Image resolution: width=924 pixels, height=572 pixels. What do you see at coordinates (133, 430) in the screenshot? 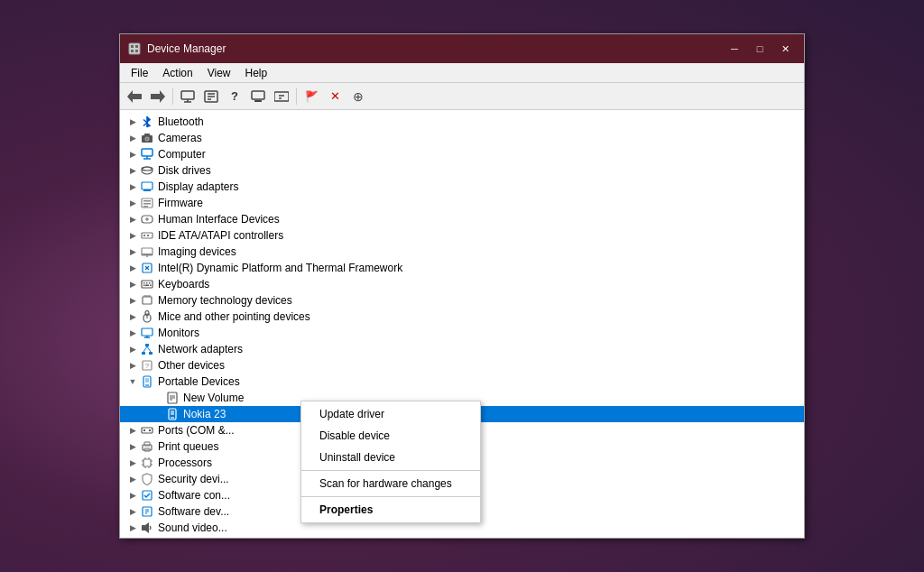
I see `expand-ports: ▶` at bounding box center [133, 430].